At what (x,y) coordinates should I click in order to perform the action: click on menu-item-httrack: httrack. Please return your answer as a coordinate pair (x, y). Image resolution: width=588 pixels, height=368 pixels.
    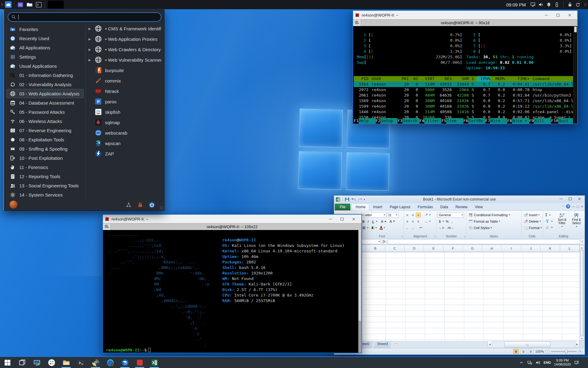
    Looking at the image, I should click on (125, 91).